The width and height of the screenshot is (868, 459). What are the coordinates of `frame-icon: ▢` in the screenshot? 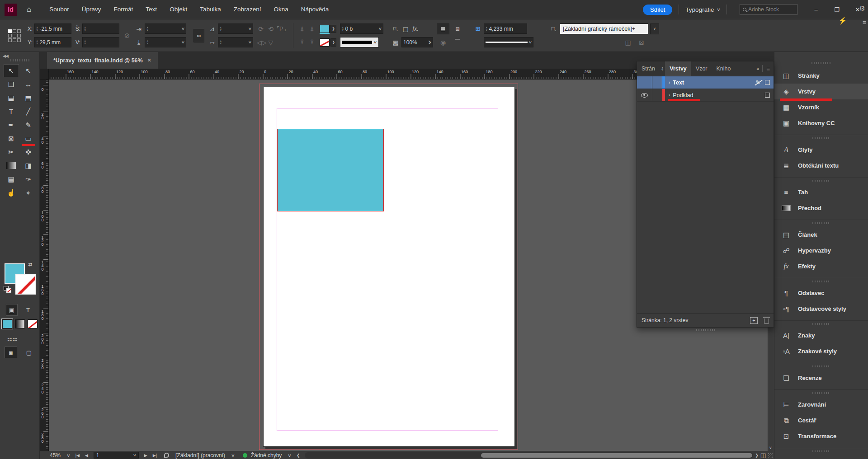 It's located at (406, 29).